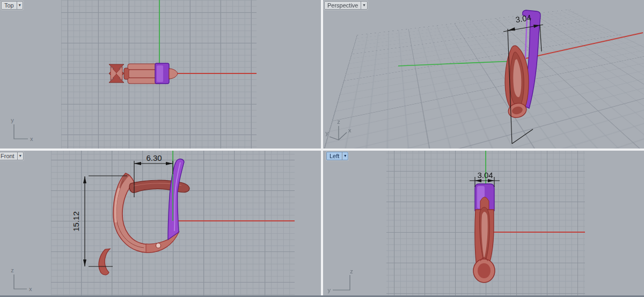 Image resolution: width=644 pixels, height=297 pixels. What do you see at coordinates (346, 5) in the screenshot?
I see `viewport-title-tab-perspective: Perspective ▾` at bounding box center [346, 5].